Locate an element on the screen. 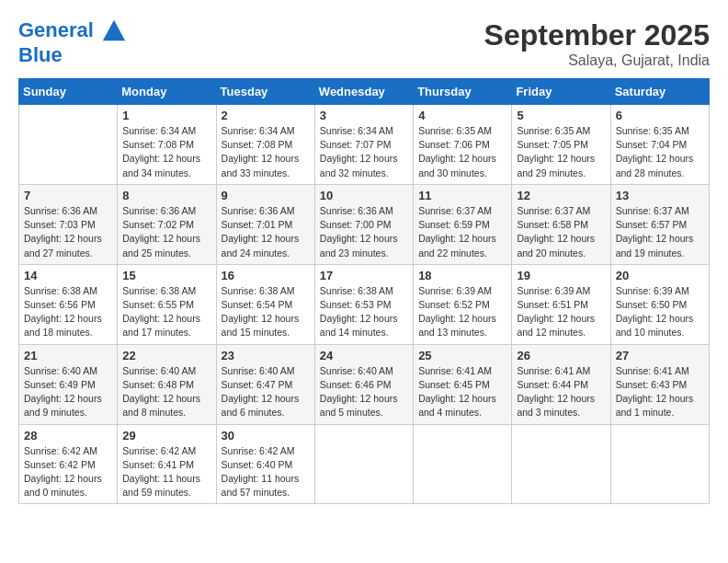 This screenshot has height=563, width=728. calendar-cell: 25Sunrise: 6:41 AMSunset: 6:45 PMDayligh… is located at coordinates (463, 385).